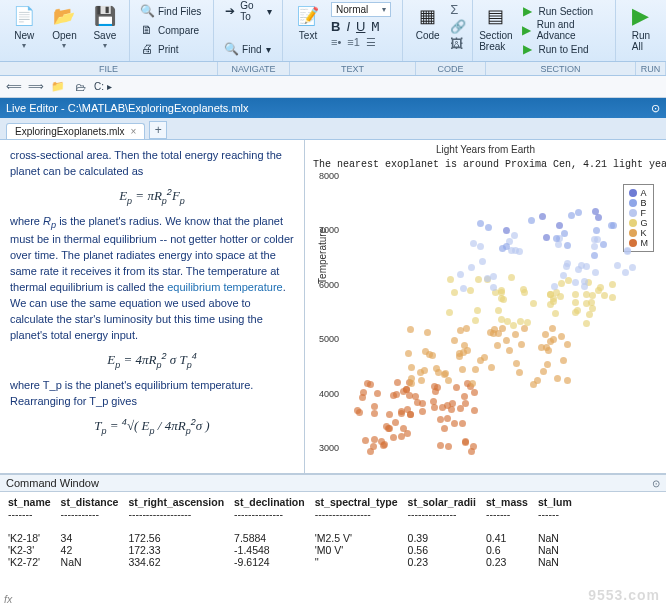  I want to click on watermark: 9553.com, so click(624, 595).